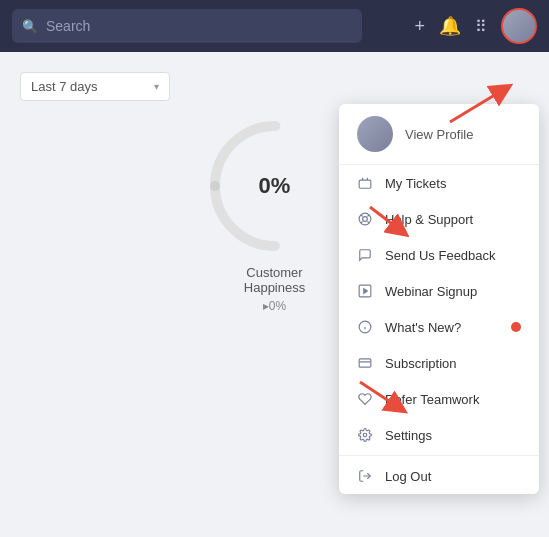 This screenshot has height=537, width=549. Describe the element at coordinates (476, 26) in the screenshot. I see `nav-icons: + 🔔 ⠿` at that location.